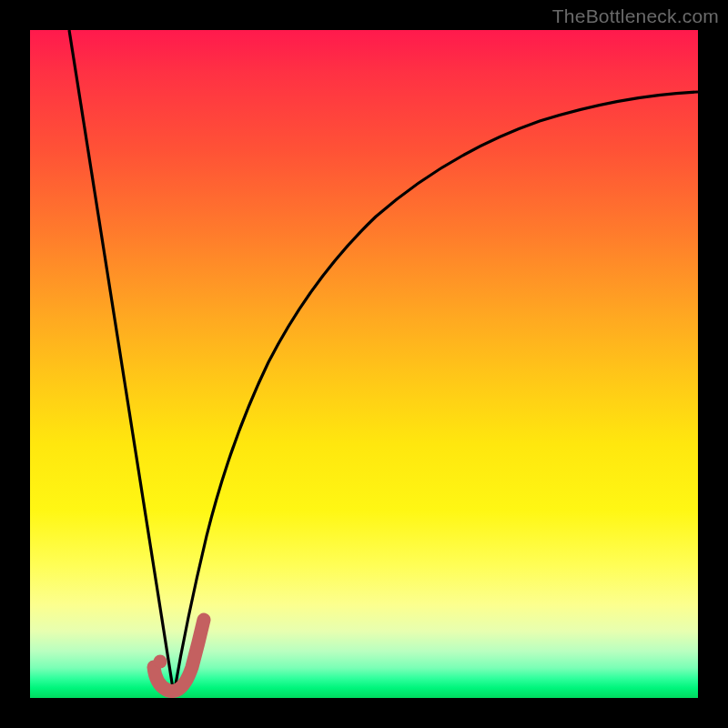  What do you see at coordinates (160, 662) in the screenshot?
I see `j-marker-dot` at bounding box center [160, 662].